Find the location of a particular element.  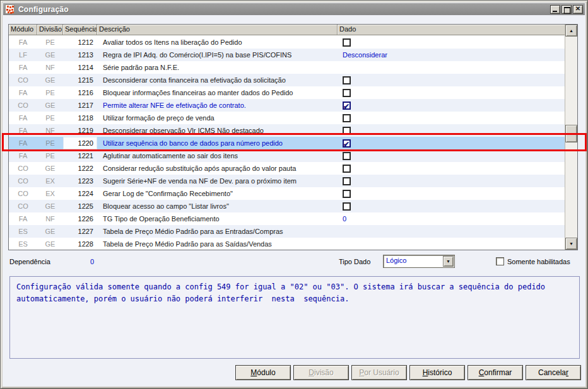

cancelar-button: Cancelar is located at coordinates (553, 373).